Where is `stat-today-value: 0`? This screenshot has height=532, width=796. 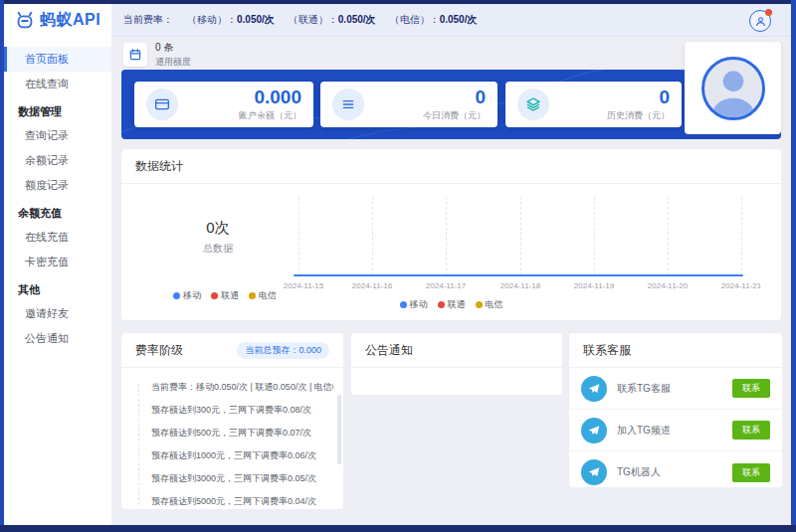
stat-today-value: 0 is located at coordinates (454, 97).